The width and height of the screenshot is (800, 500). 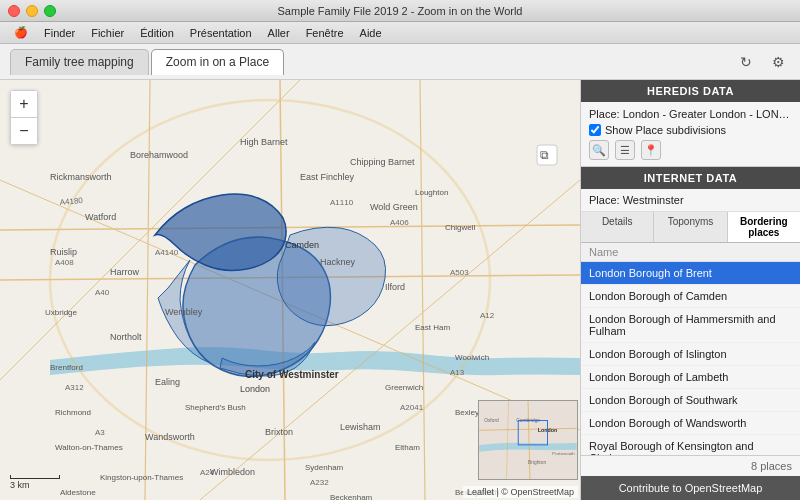 What do you see at coordinates (394, 207) in the screenshot?
I see `svg-text: Wold Green` at bounding box center [394, 207].